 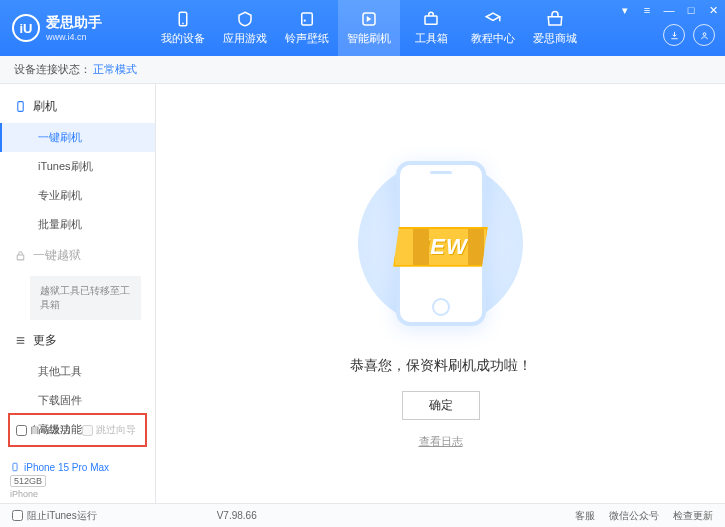 I want to click on new-ribbon: NEW, so click(x=440, y=247).